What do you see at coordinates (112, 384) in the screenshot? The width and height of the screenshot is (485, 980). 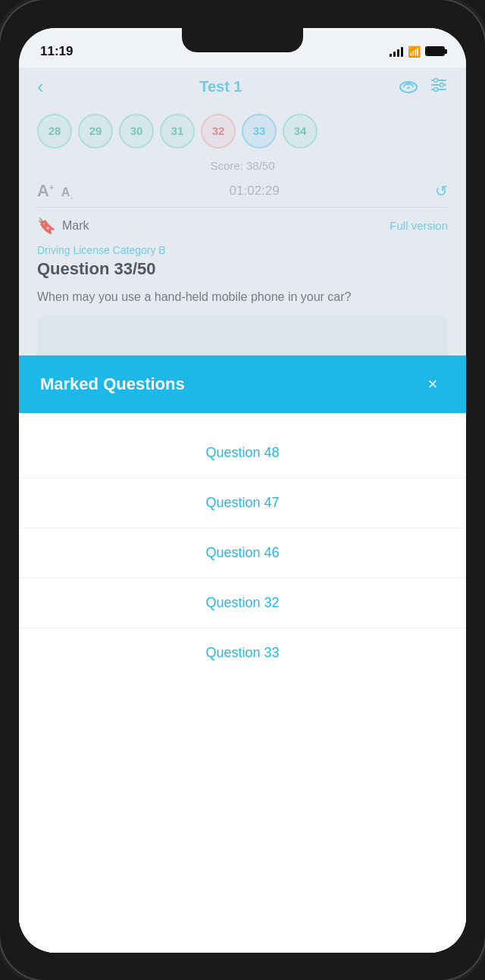 I see `modal-title: Marked Questions` at bounding box center [112, 384].